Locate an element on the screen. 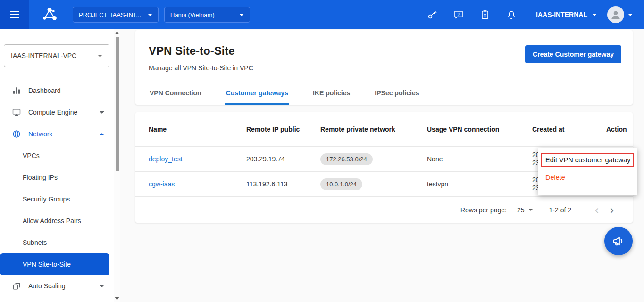  project-dropdown: PROJECT_IAAS-INT... is located at coordinates (116, 15).